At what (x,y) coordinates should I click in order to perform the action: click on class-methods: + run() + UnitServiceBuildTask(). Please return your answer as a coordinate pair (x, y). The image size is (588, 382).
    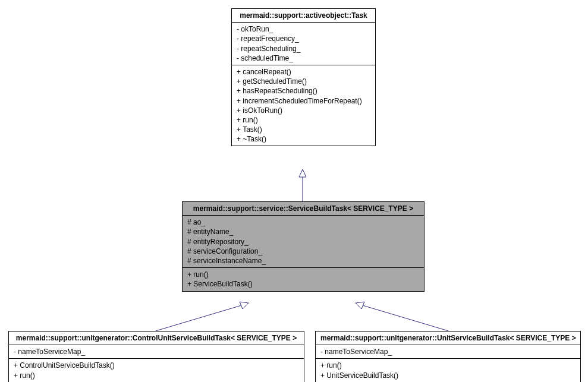
    Looking at the image, I should click on (448, 370).